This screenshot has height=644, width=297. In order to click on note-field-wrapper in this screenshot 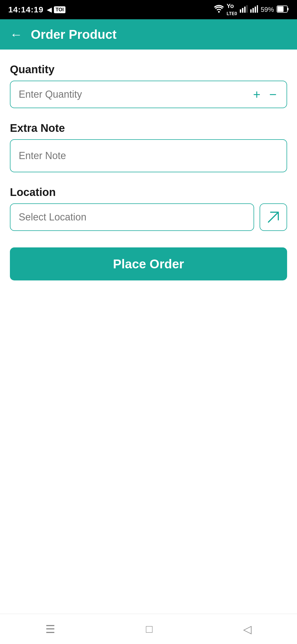, I will do `click(148, 156)`.